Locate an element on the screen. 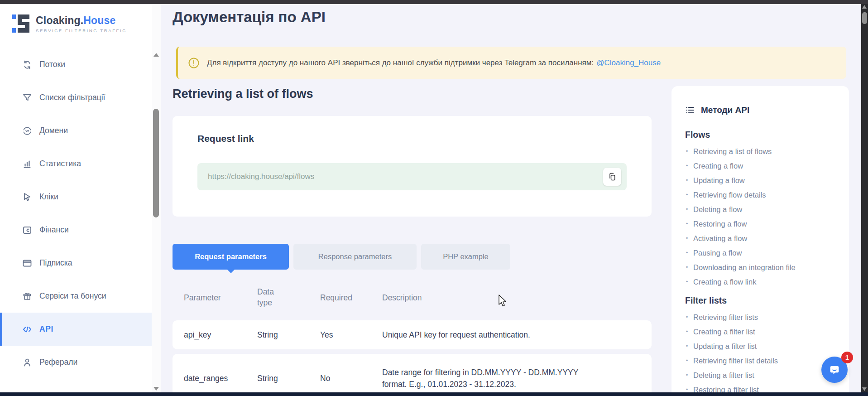 The image size is (868, 396). sidebar-item-label: Кліки is located at coordinates (49, 197).